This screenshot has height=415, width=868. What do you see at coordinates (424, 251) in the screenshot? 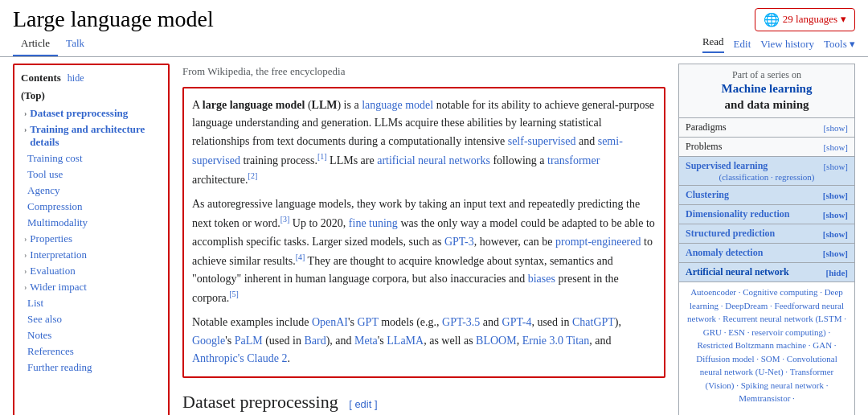
I see `intro-paragraph-2: As autoregressive language models, they …` at bounding box center [424, 251].